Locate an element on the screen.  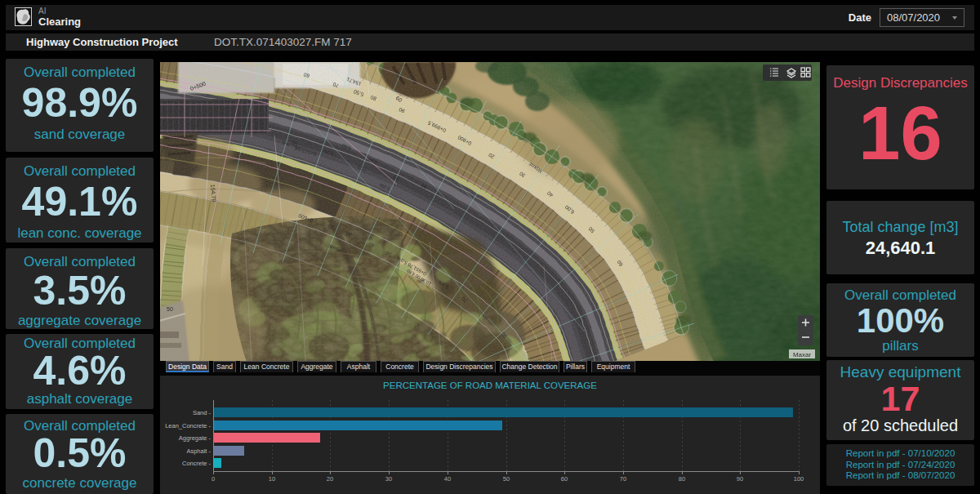
svg-text: Maxar is located at coordinates (802, 354).